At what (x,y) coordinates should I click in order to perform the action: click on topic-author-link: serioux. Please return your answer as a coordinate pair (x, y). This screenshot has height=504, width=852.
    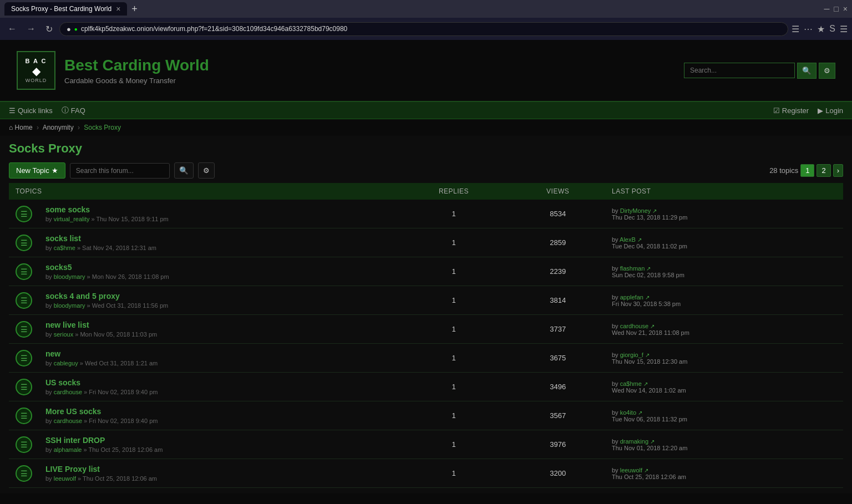
    Looking at the image, I should click on (63, 334).